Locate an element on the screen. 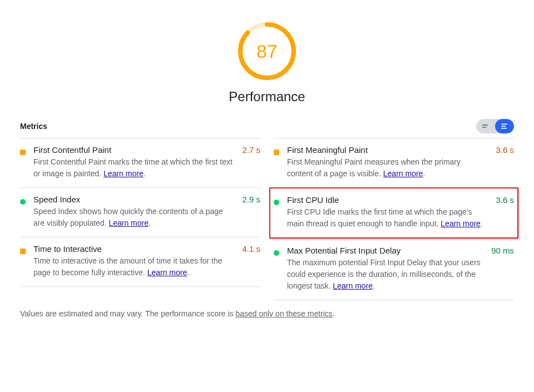 The image size is (534, 392). expanded-lines-icon is located at coordinates (505, 126).